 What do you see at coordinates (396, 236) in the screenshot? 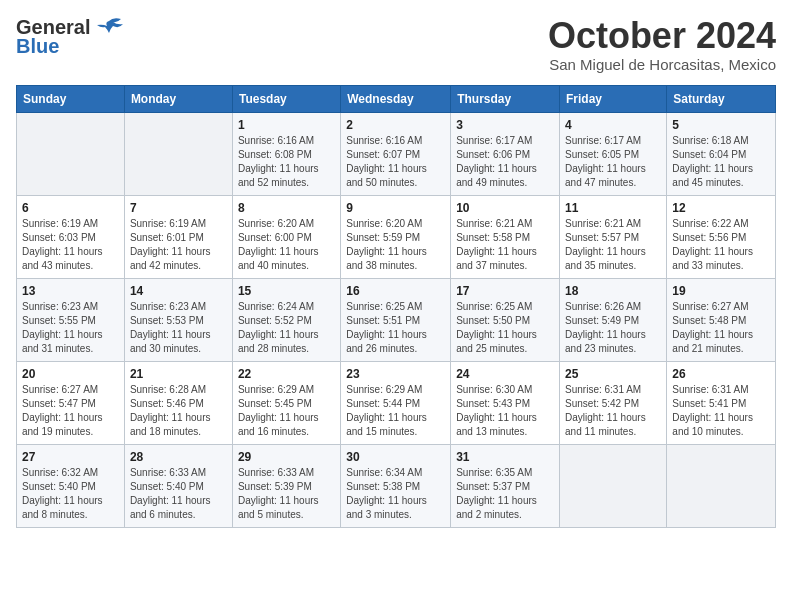
I see `week-row-2: 6Sunrise: 6:19 AMSunset: 6:03 PMDaylight…` at bounding box center [396, 236].